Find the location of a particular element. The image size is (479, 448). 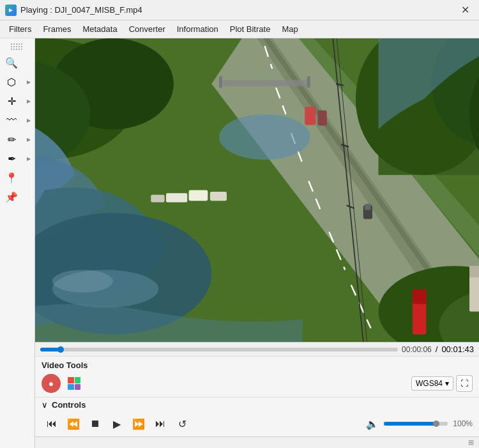

menu-item-map: Map is located at coordinates (290, 29).